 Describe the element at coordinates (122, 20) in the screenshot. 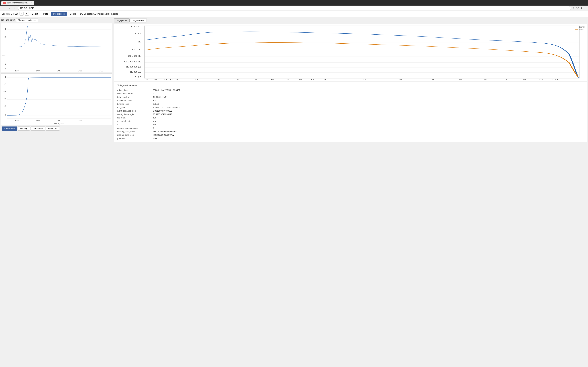

I see `tab-sn-spectra: sn_spectra` at that location.